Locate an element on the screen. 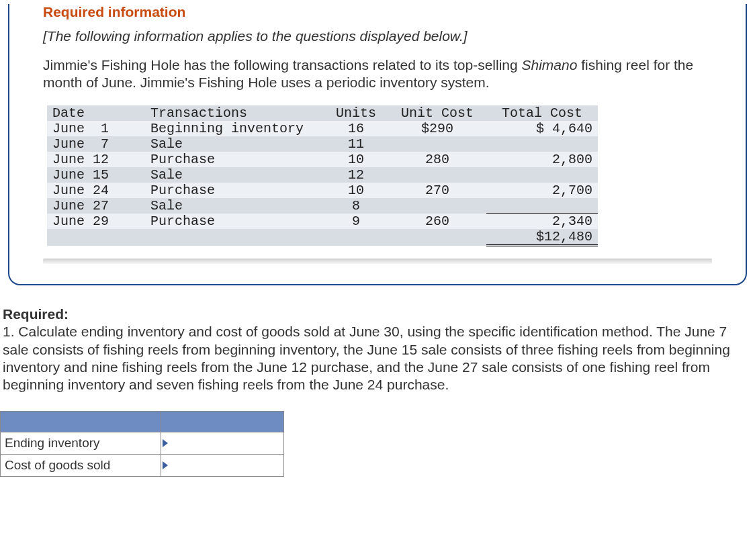 This screenshot has width=755, height=560. cogs-cell is located at coordinates (223, 466).